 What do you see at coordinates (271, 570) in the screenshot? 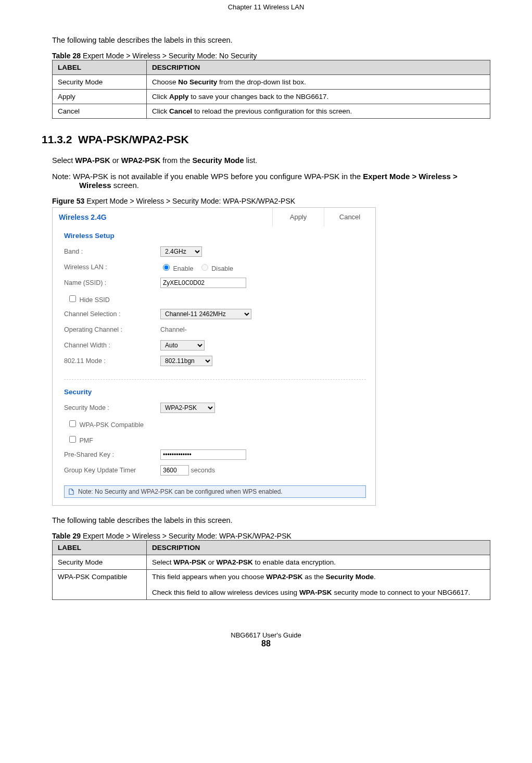
I see `table29: LABEL DESCRIPTION Security Mode Select W…` at bounding box center [271, 570].